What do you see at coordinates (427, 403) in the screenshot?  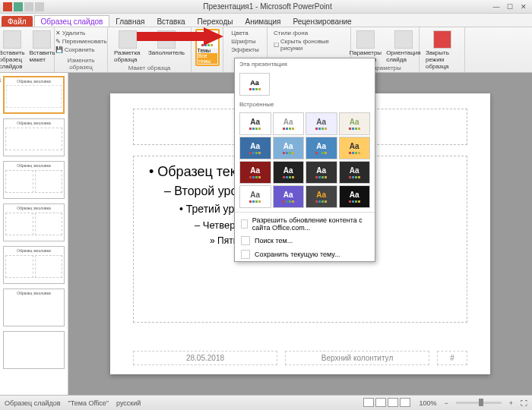 I see `zoom-level: 100%` at bounding box center [427, 403].